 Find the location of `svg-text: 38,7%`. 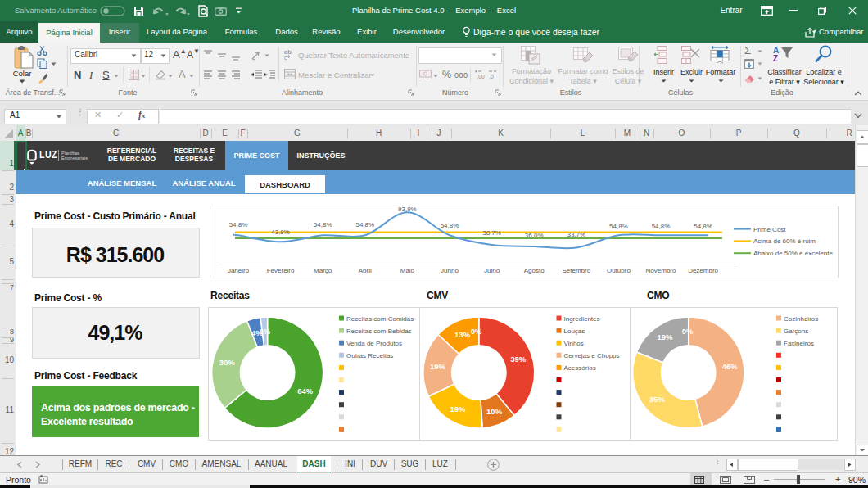

svg-text: 38,7% is located at coordinates (491, 233).